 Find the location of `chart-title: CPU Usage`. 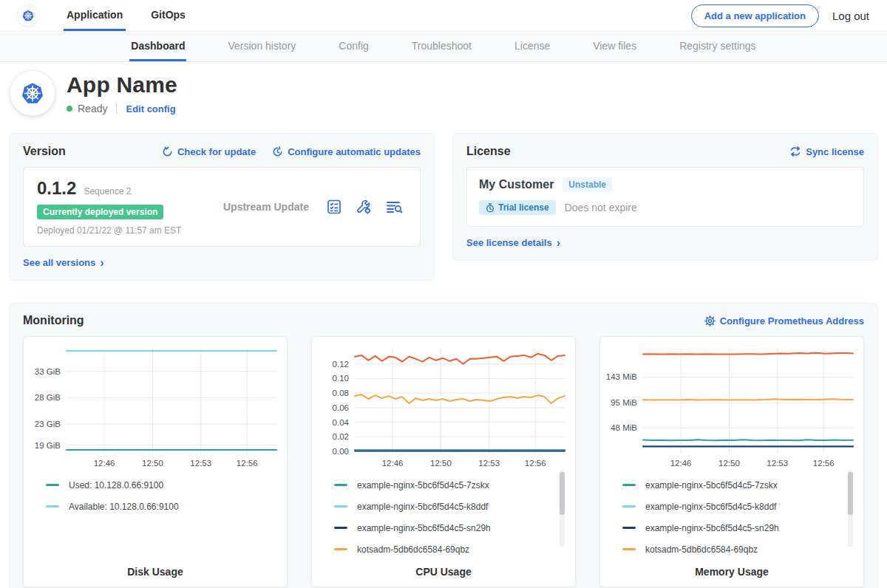

chart-title: CPU Usage is located at coordinates (444, 572).